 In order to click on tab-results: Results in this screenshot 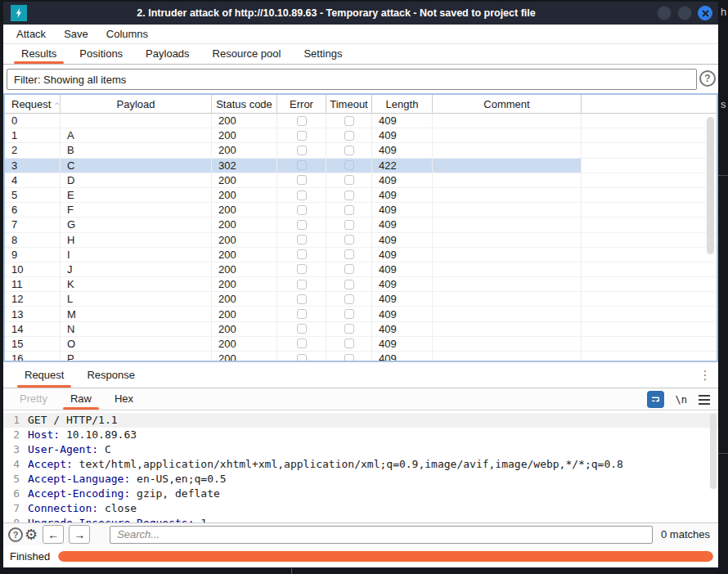, I will do `click(39, 54)`.